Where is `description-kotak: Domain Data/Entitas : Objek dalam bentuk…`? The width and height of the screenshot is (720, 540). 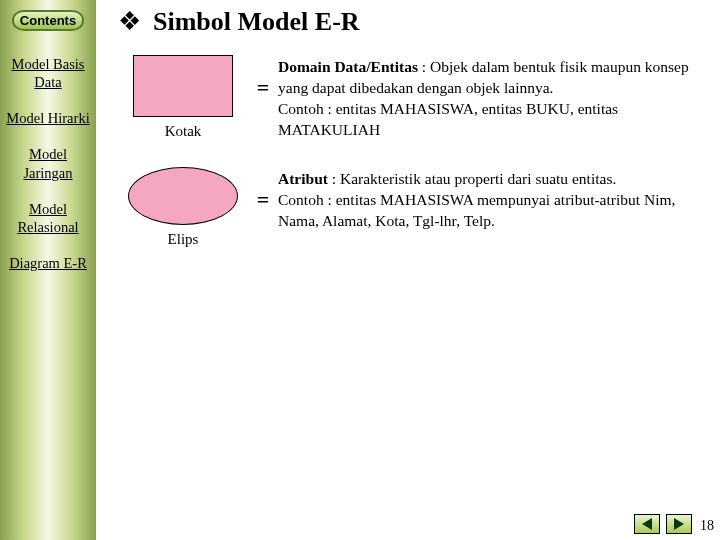
description-kotak: Domain Data/Entitas : Objek dalam bentuk… is located at coordinates (492, 98).